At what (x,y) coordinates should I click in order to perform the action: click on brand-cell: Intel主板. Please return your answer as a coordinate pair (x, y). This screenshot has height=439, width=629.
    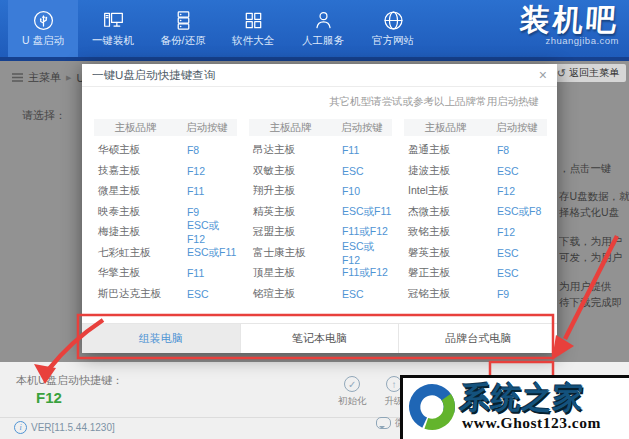
    Looking at the image, I should click on (446, 191).